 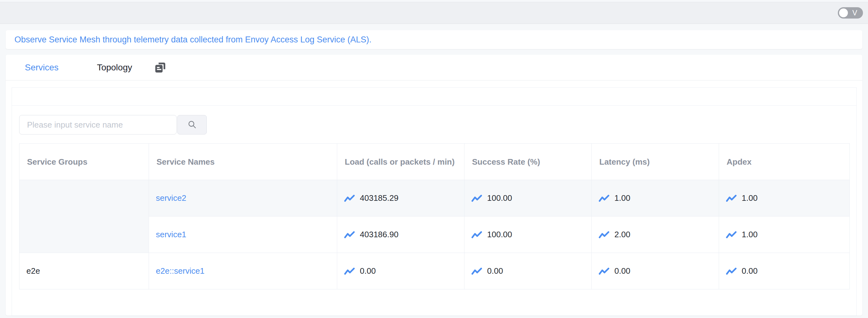 I want to click on load-value: 0.00, so click(x=368, y=271).